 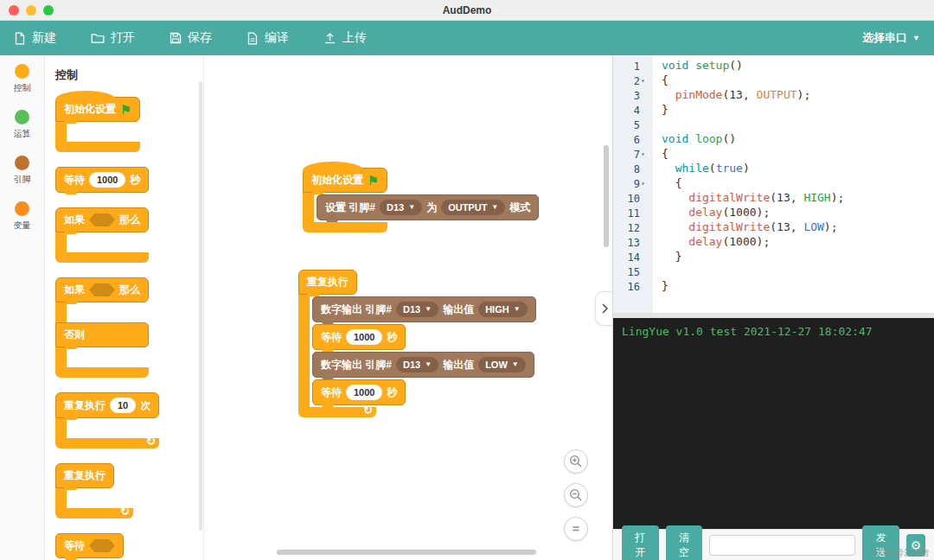 What do you see at coordinates (48, 10) in the screenshot?
I see `maximize-window-button` at bounding box center [48, 10].